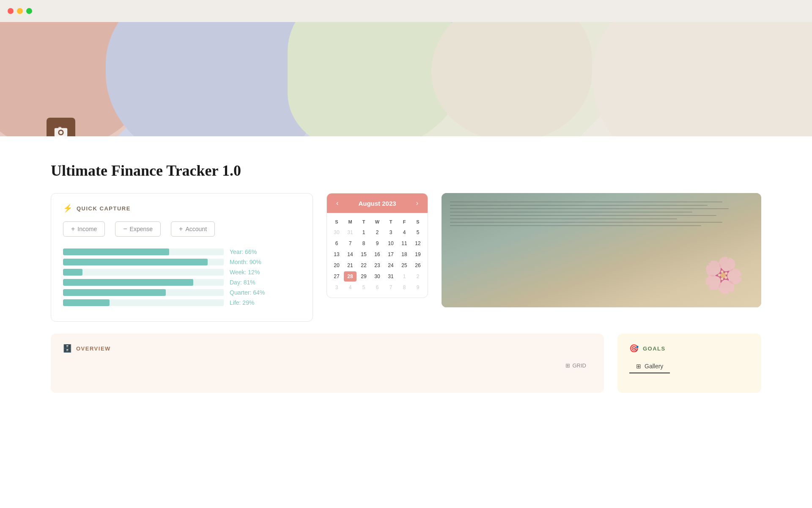  Describe the element at coordinates (350, 254) in the screenshot. I see `calendar-day: 14` at that location.